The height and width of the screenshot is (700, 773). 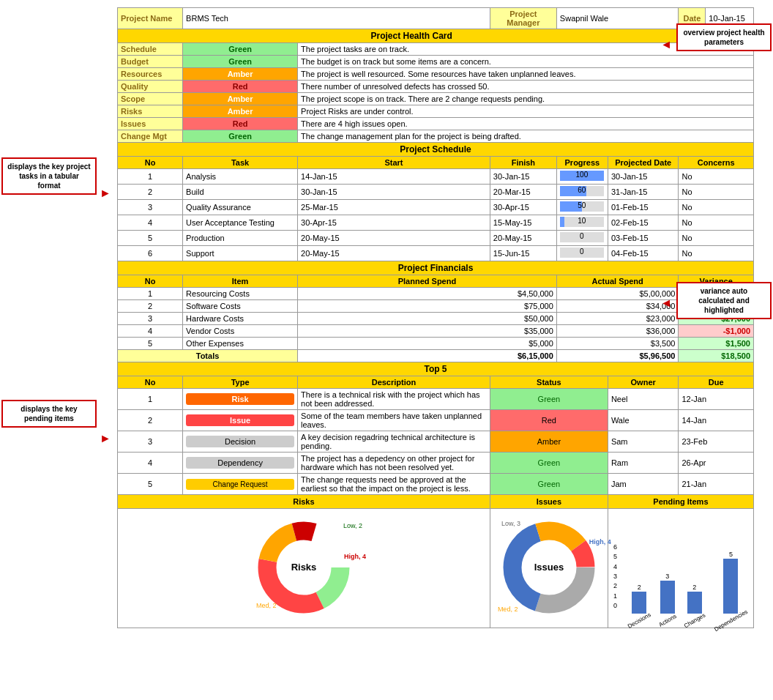 What do you see at coordinates (436, 192) in the screenshot?
I see `schedule-row-2: 2 Build 30-Jan-15 20-Mar-15 60 31-Jan-15…` at bounding box center [436, 192].